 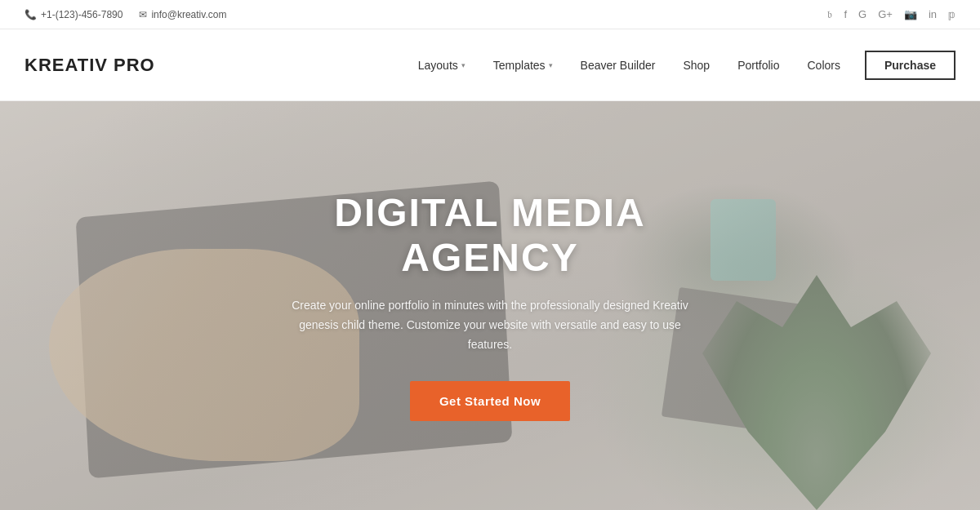 I want to click on social-google-plus-alt: G, so click(x=862, y=15).